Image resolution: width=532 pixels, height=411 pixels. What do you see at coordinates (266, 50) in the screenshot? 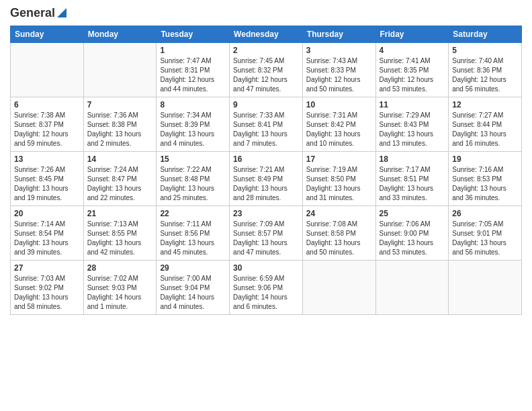
I see `day-number: 2` at bounding box center [266, 50].